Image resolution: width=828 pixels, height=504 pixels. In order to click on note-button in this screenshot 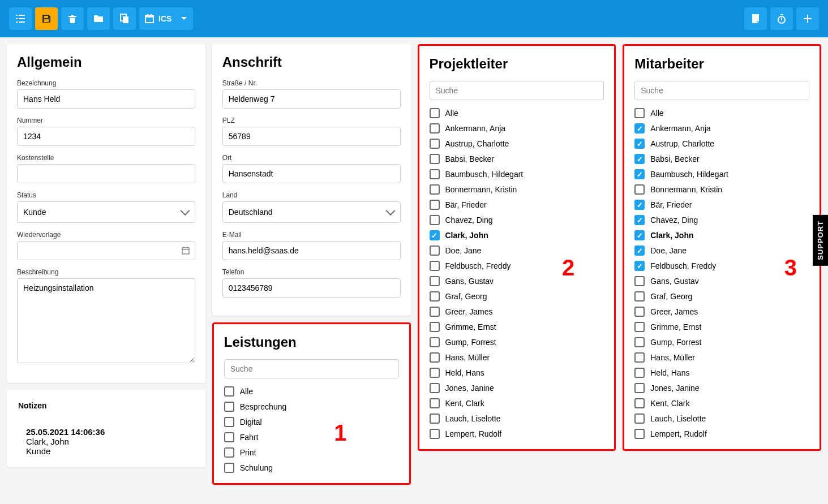, I will do `click(756, 19)`.